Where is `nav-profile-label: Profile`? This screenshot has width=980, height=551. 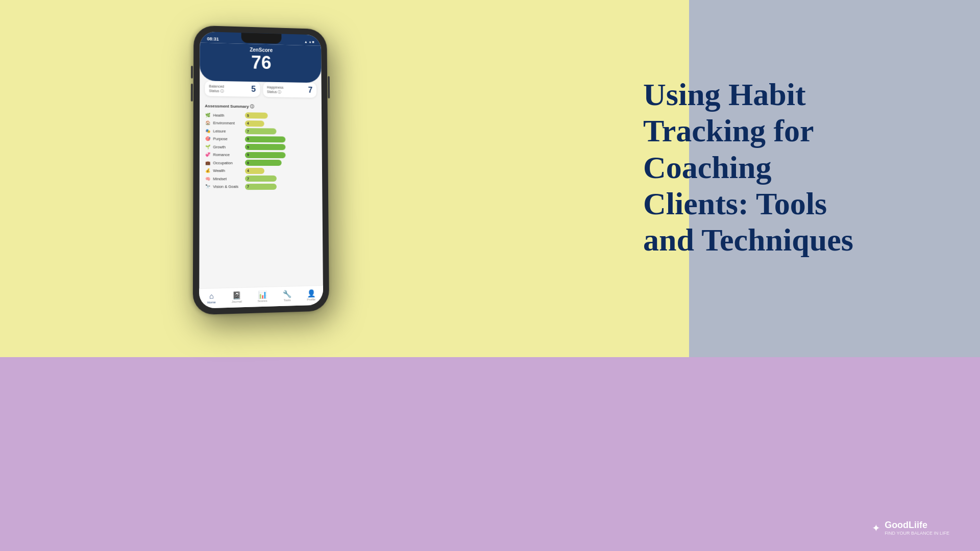 nav-profile-label: Profile is located at coordinates (311, 300).